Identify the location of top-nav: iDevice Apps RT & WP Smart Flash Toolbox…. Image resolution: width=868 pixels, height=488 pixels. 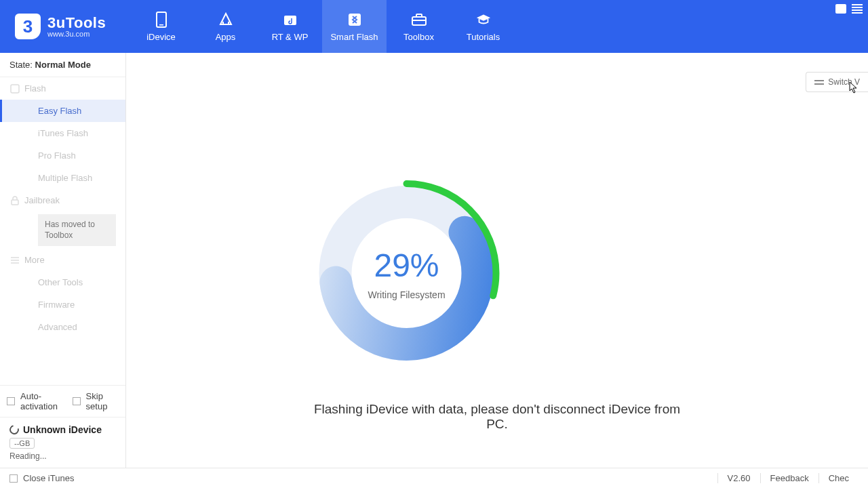
(322, 26).